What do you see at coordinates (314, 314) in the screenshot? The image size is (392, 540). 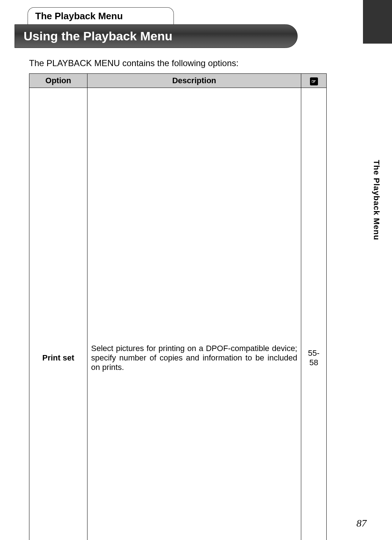 I see `opt-page: 55-58` at bounding box center [314, 314].